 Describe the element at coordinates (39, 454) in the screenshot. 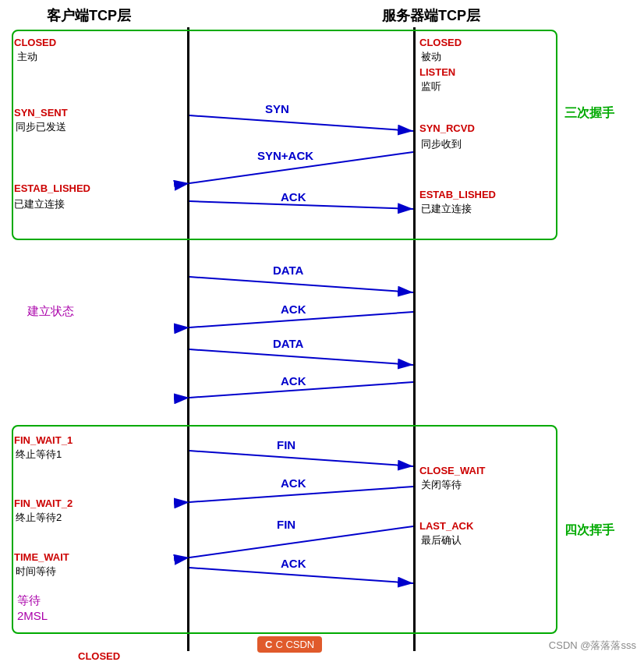

I see `client-zhongzhi1: 终止等待1` at that location.